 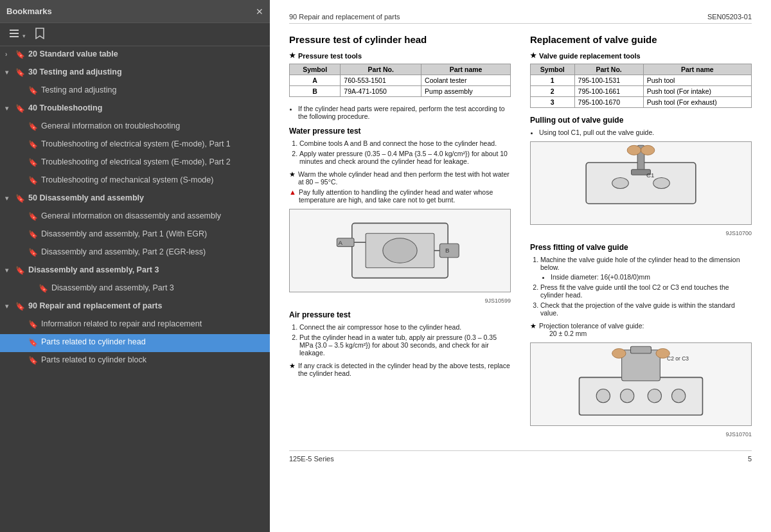 I want to click on pulling-bullet-list: Using tool C1, pull out the valve guide., so click(x=641, y=132).